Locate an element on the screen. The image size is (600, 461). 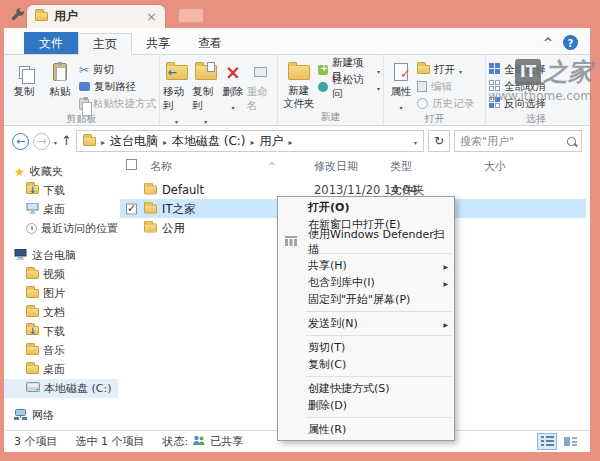
row-checkbox-checked is located at coordinates (132, 208).